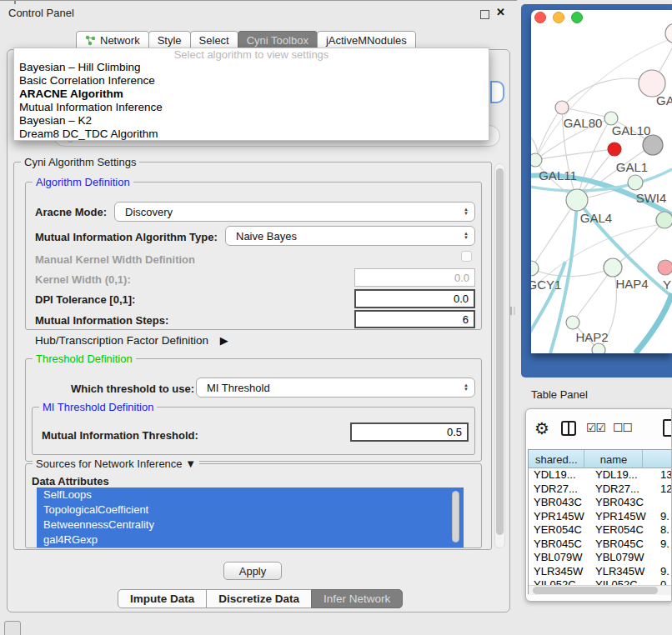 Image resolution: width=672 pixels, height=635 pixels. Describe the element at coordinates (13, 628) in the screenshot. I see `collapsed-panel-icon` at that location.